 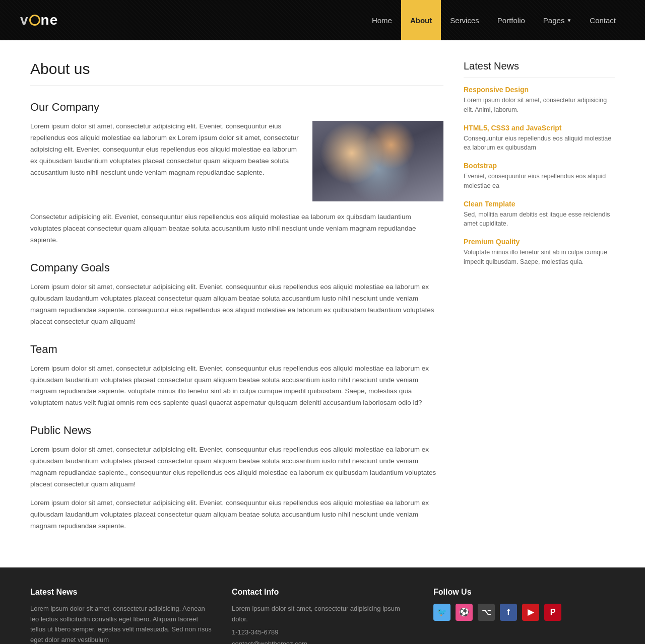 I want to click on logo-v: v, so click(x=24, y=20).